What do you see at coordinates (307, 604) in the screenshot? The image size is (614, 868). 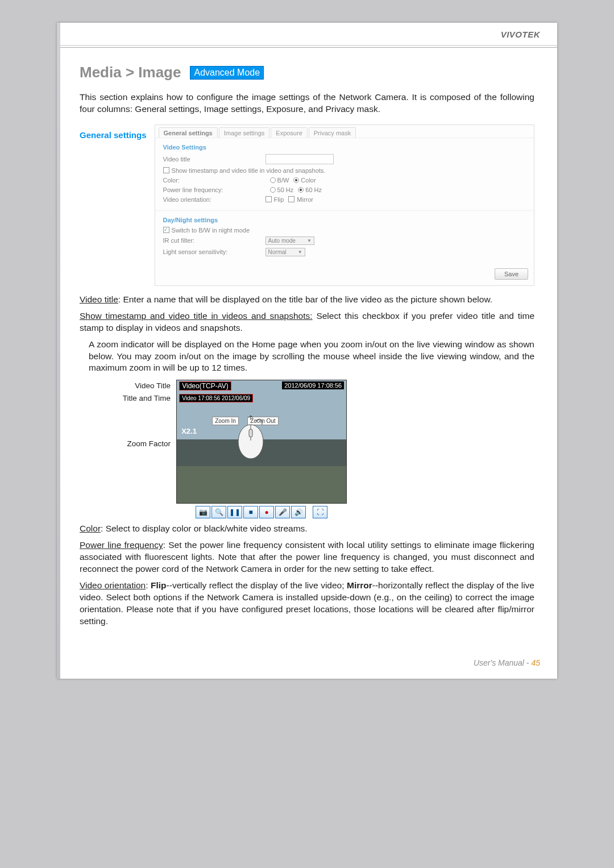 I see `orientation-paragraph: Video orientation: Flip--vertically refl…` at bounding box center [307, 604].